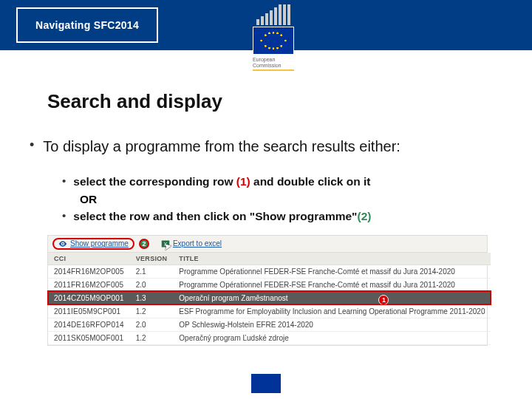  I want to click on cell-cci: 2014CZ05M9OP001, so click(89, 298).